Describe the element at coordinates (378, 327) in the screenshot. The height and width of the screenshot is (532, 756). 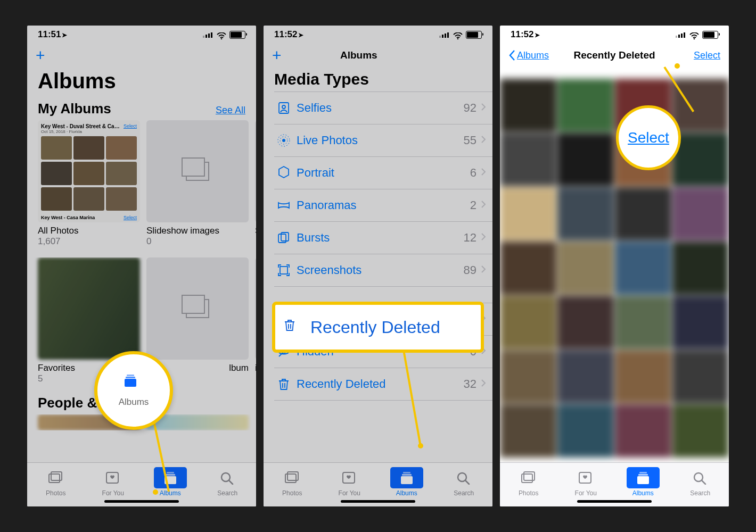
I see `highlight-recently-deleted: Recently Deleted` at that location.